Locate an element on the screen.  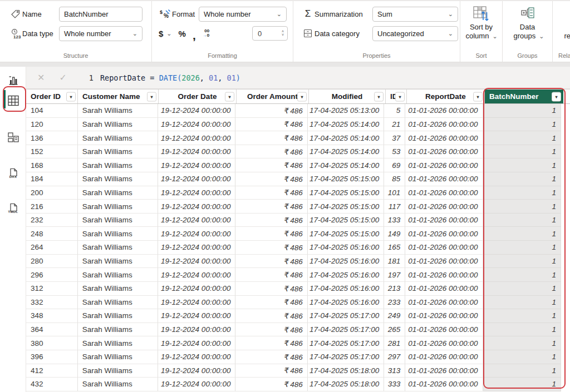
sidebar-item-report-view is located at coordinates (13, 81).